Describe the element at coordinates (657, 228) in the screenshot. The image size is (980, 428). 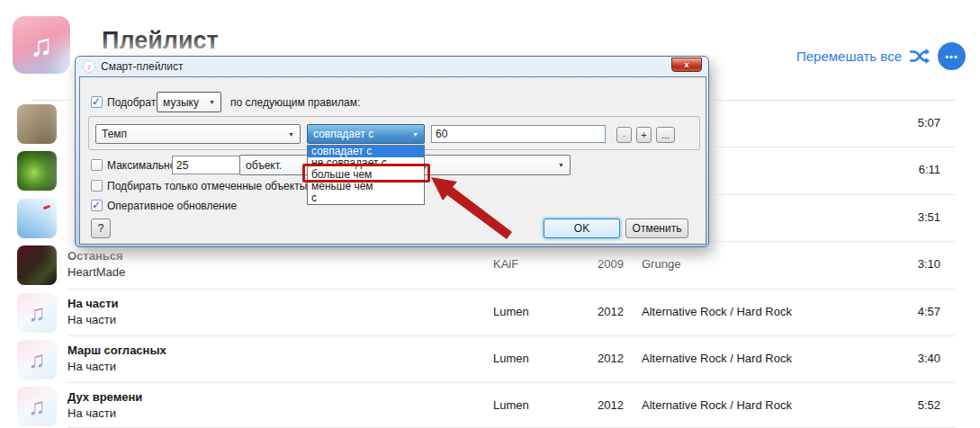
I see `cancel-button: Отменить` at that location.